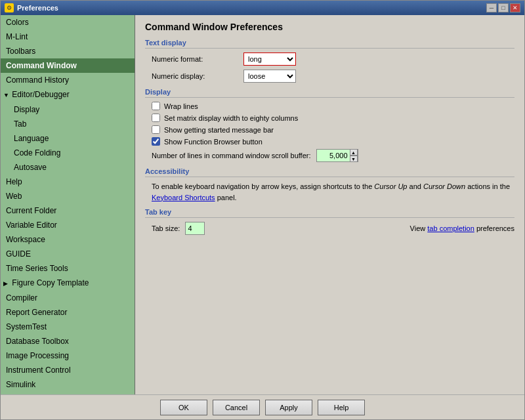 Image resolution: width=525 pixels, height=420 pixels. I want to click on panel-title: Command Window Preferences, so click(329, 27).